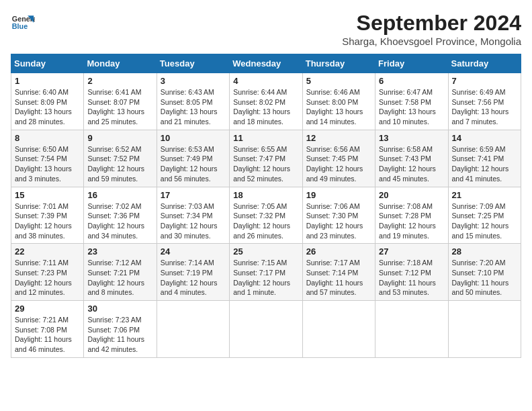  What do you see at coordinates (193, 251) in the screenshot?
I see `day-number: 24` at bounding box center [193, 251].